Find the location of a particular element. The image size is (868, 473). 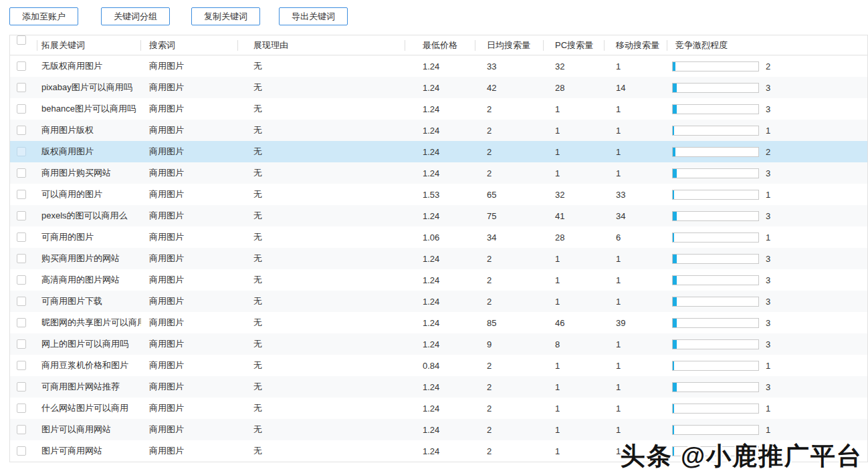

table-row: 可商用的图片商用图片无1.06342861 is located at coordinates (439, 237).